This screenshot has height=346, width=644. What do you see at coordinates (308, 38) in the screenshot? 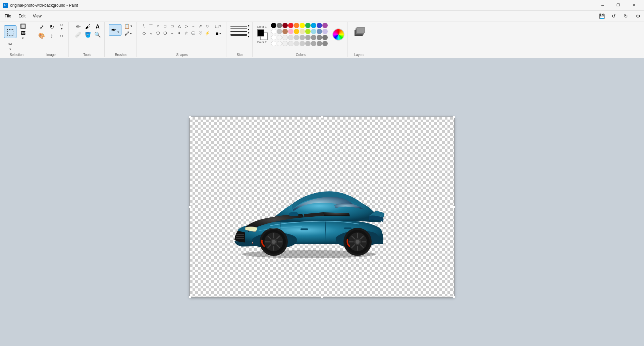
I see `color-gray3` at bounding box center [308, 38].